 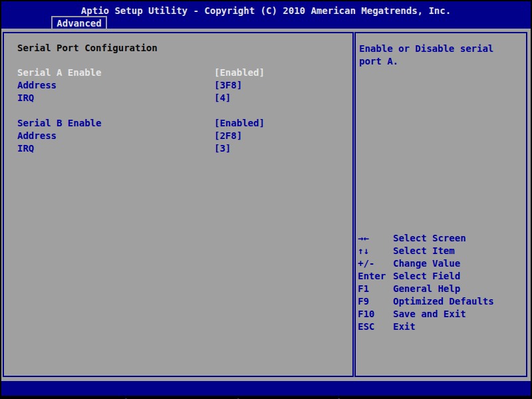 I want to click on legend-row-optimized-defaults: F9 Optimized Defaults, so click(x=441, y=302).